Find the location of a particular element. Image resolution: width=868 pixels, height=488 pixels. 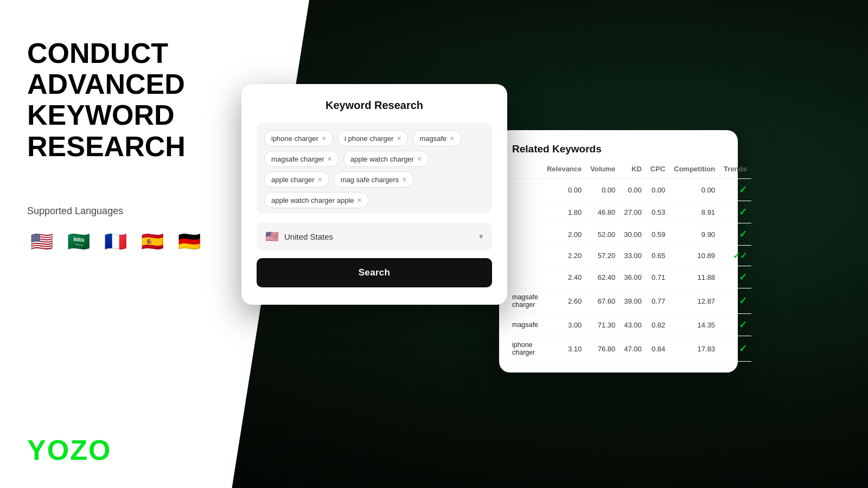

cell-cpc: 0.00 is located at coordinates (658, 190).